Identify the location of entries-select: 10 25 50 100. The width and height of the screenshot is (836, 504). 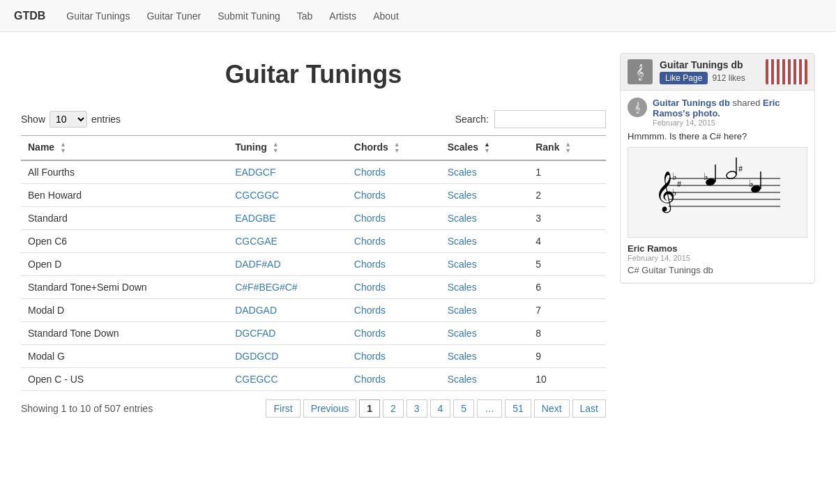
(68, 119).